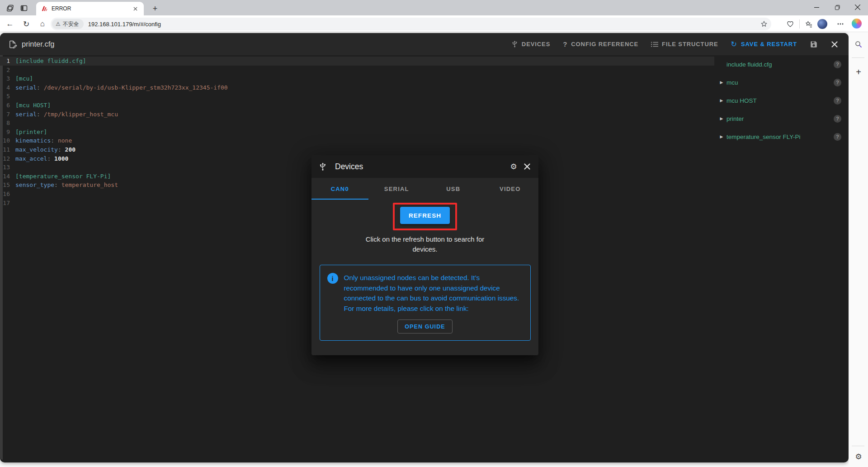 The width and height of the screenshot is (868, 467). What do you see at coordinates (8, 79) in the screenshot?
I see `line-number: 3` at bounding box center [8, 79].